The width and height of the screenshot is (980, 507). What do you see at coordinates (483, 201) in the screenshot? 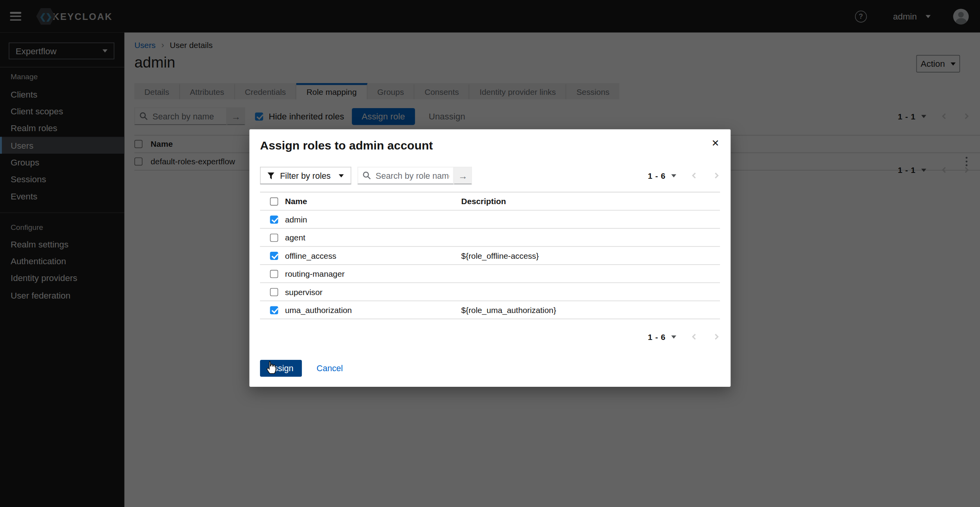
I see `column-header-description: Description` at bounding box center [483, 201].